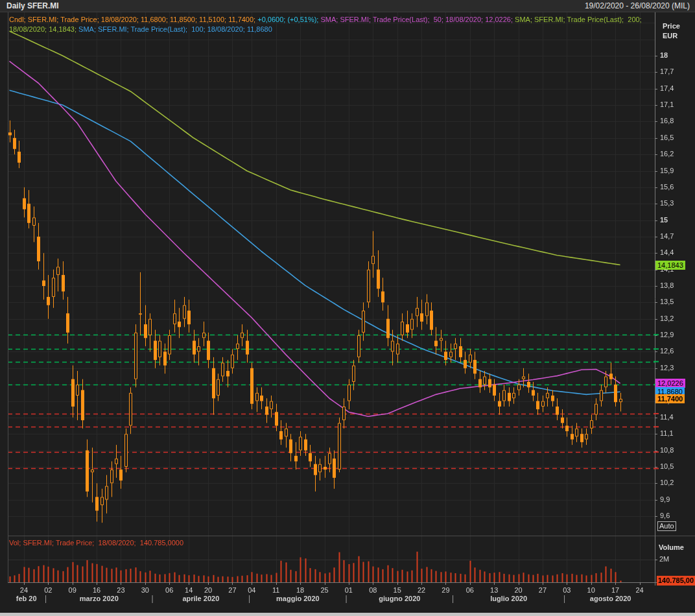 The image size is (695, 616). Describe the element at coordinates (676, 581) in the screenshot. I see `volume-value-marker: 140.785,00` at that location.